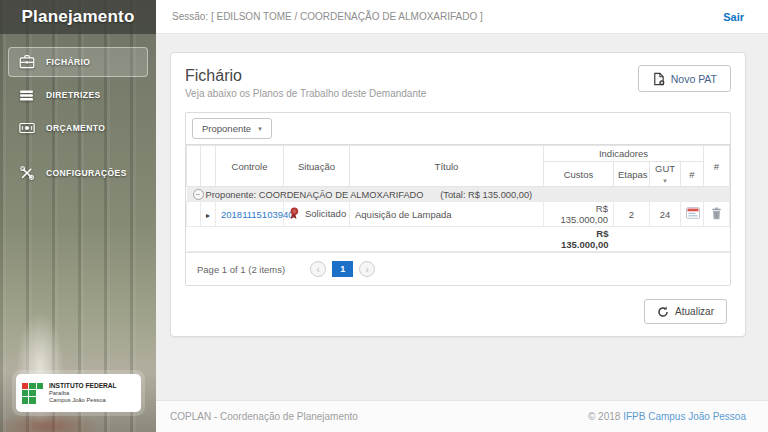  Describe the element at coordinates (26, 96) in the screenshot. I see `list-icon` at that location.